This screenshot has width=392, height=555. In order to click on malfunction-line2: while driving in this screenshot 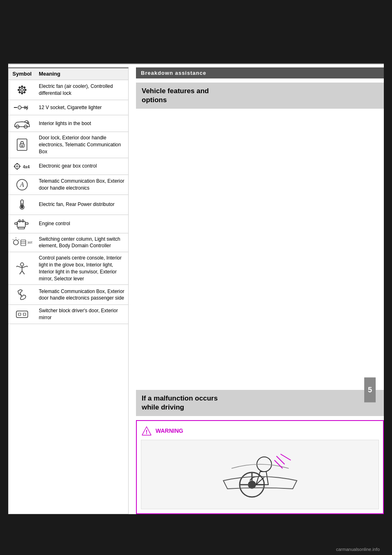, I will do `click(163, 407)`.